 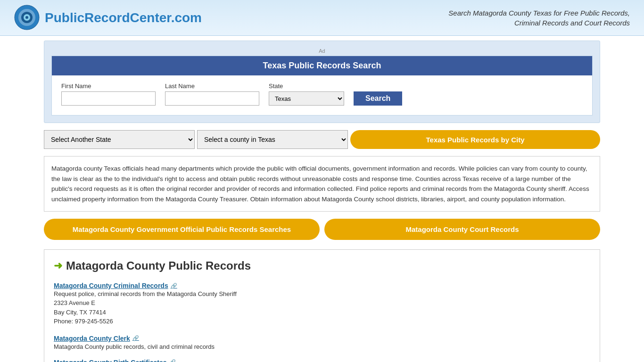 What do you see at coordinates (462, 229) in the screenshot?
I see `court-records-button: Matagorda County Court Records` at bounding box center [462, 229].